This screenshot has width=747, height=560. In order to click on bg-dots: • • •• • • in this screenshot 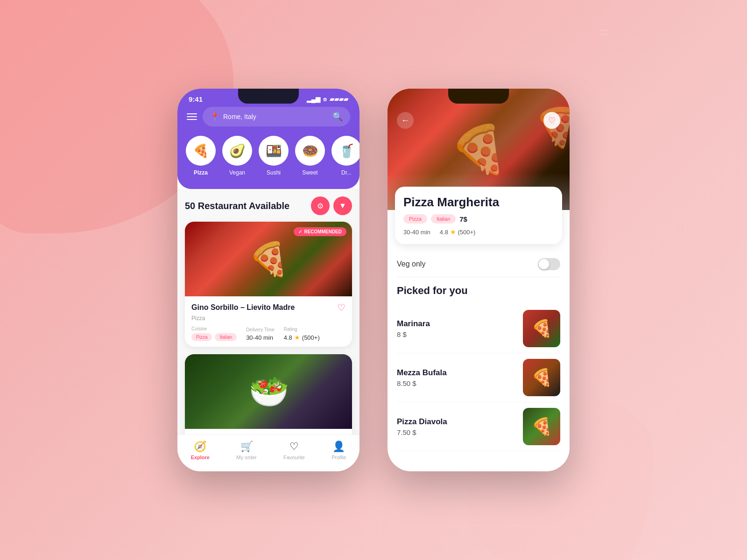, I will do `click(604, 32)`.